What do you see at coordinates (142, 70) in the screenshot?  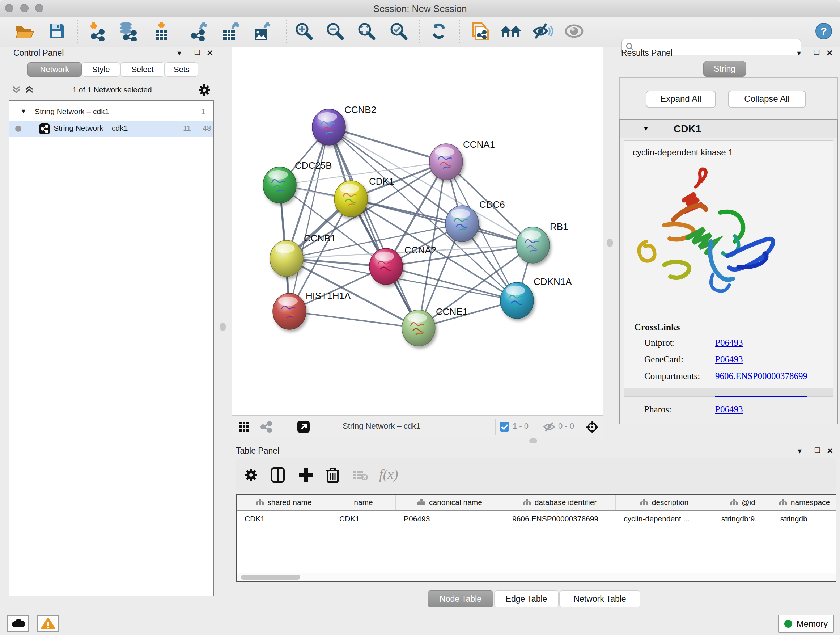 I see `tab-select: Select` at bounding box center [142, 70].